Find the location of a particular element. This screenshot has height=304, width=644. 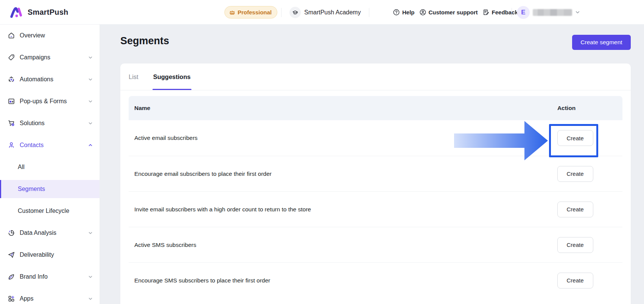

plan-badge: Professional is located at coordinates (251, 12).